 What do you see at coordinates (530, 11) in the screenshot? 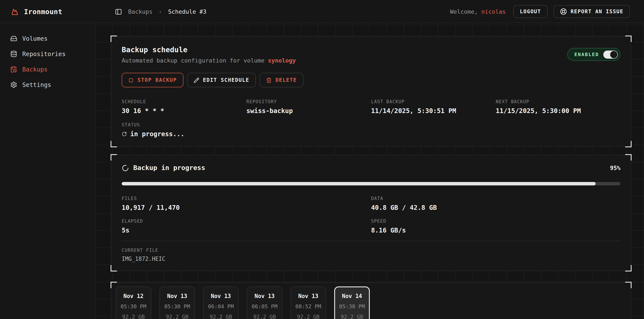
I see `logout-button: LOGOUT` at bounding box center [530, 11].